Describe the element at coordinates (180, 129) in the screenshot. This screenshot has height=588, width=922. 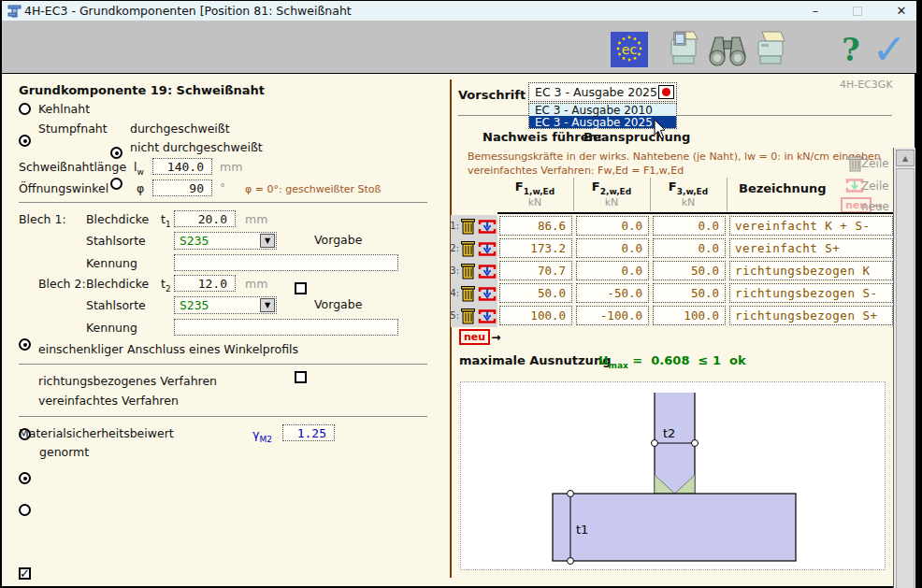
I see `label-durchgeschweisst: durchgeschweißt` at that location.